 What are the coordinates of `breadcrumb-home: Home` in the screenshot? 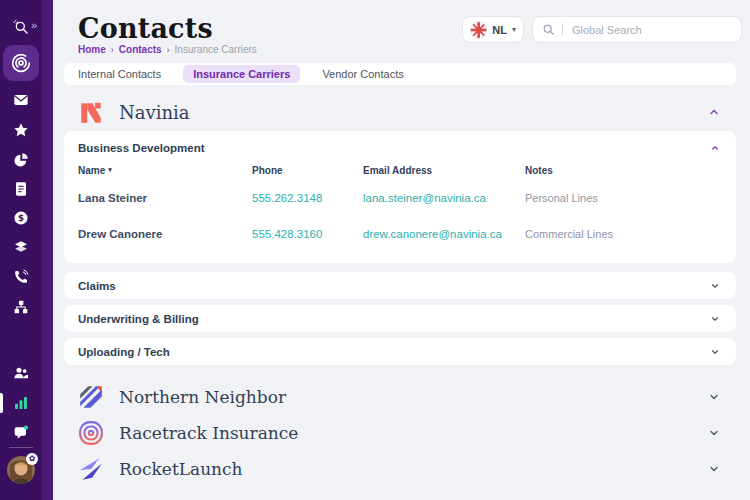 It's located at (92, 50).